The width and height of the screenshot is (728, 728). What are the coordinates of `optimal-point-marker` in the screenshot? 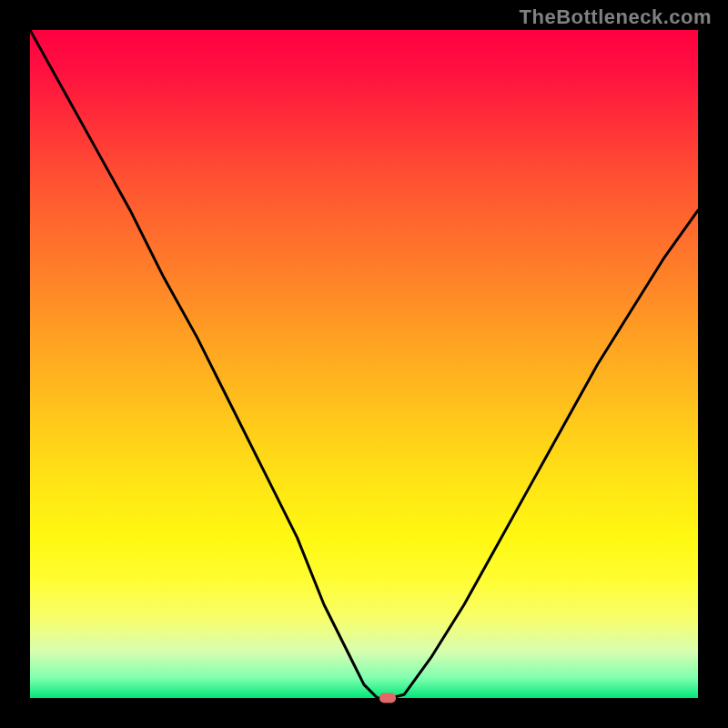 It's located at (388, 699).